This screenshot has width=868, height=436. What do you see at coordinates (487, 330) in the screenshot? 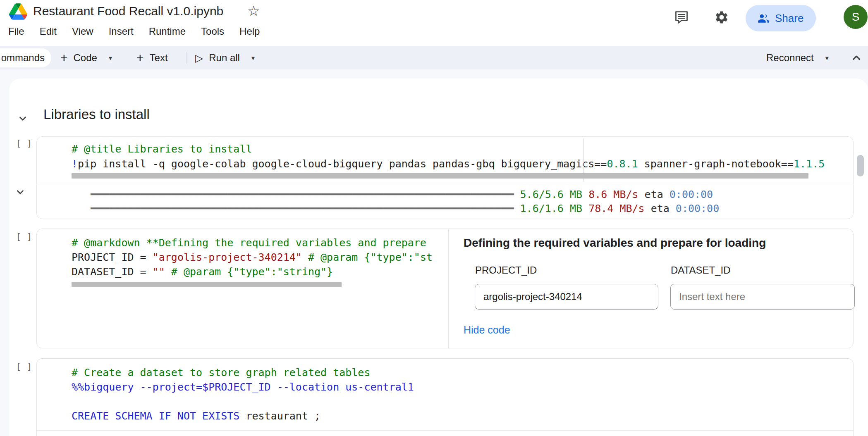
I see `hide-code-link: Hide code` at bounding box center [487, 330].